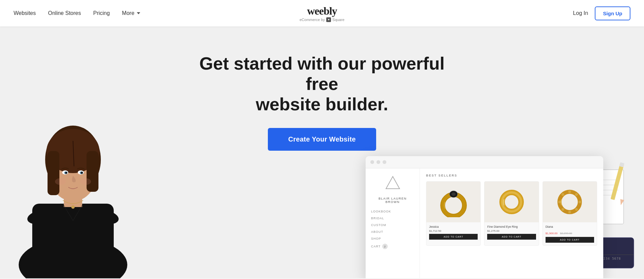 The height and width of the screenshot is (279, 644). What do you see at coordinates (484, 162) in the screenshot?
I see `browser-topbar` at bounding box center [484, 162].